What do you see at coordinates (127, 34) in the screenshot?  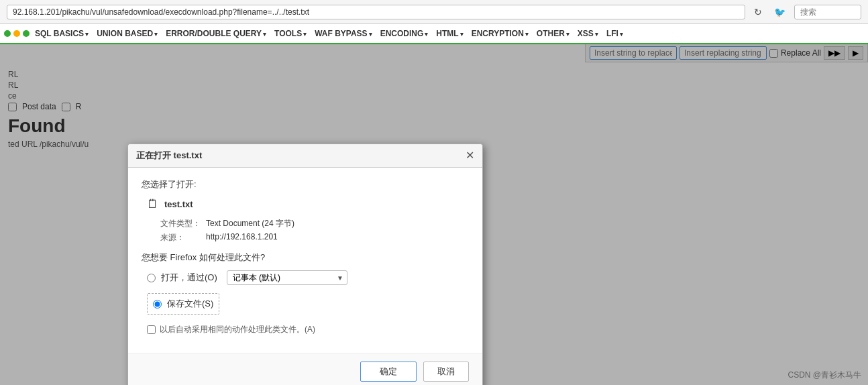 I see `nav-union-based: UNION BASED` at bounding box center [127, 34].